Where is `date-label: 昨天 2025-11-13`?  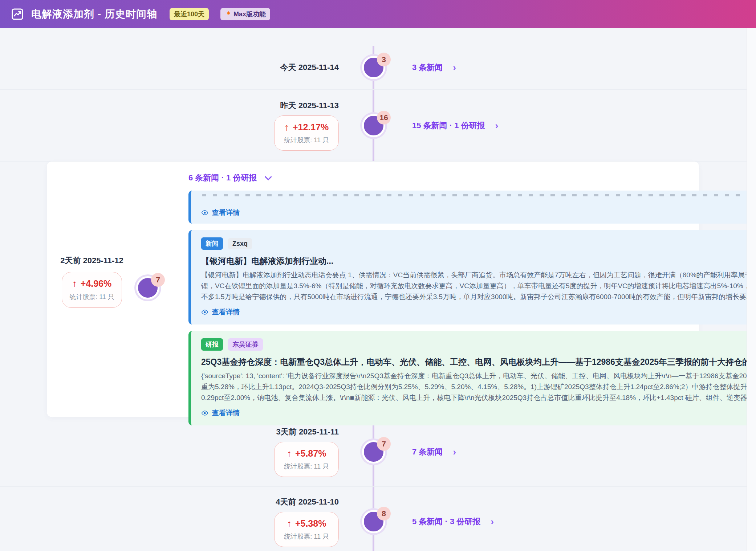 date-label: 昨天 2025-11-13 is located at coordinates (309, 106).